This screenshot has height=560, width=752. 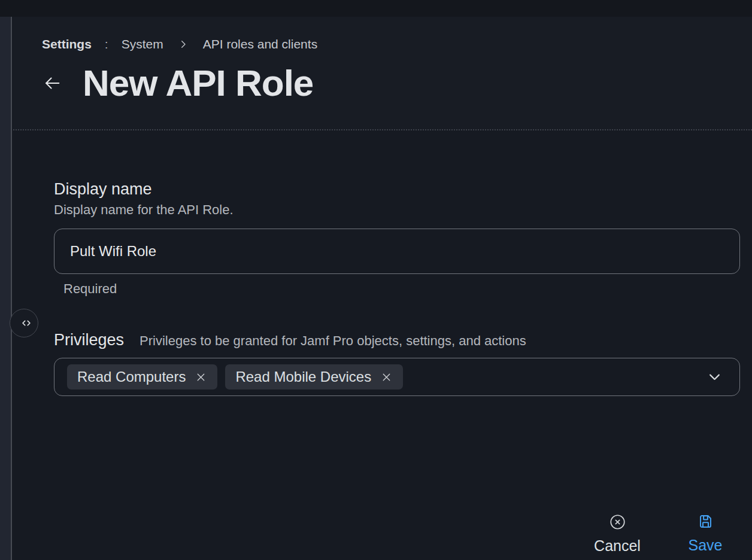 I want to click on save-button-label: Save, so click(x=705, y=545).